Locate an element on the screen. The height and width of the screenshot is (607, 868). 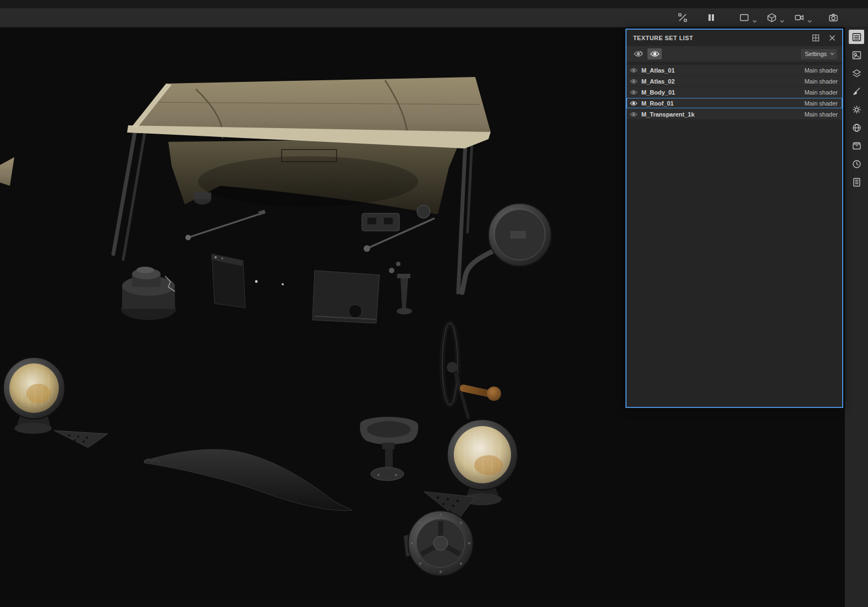
chevron-down-icon is located at coordinates (832, 54).